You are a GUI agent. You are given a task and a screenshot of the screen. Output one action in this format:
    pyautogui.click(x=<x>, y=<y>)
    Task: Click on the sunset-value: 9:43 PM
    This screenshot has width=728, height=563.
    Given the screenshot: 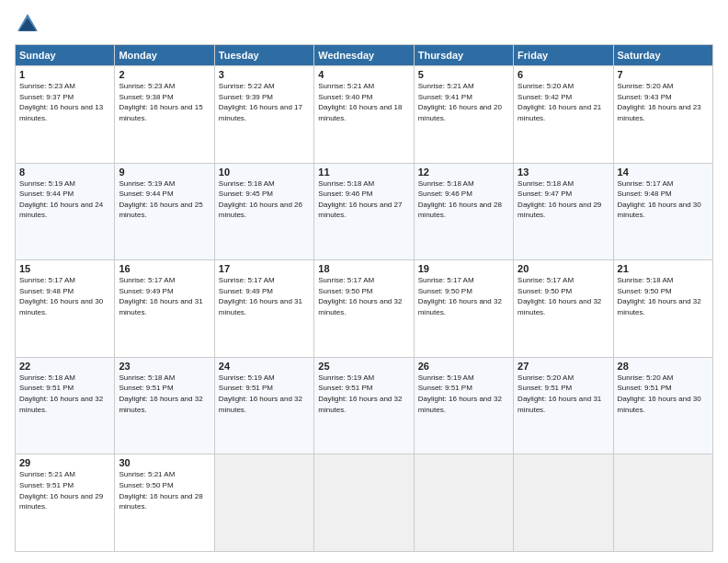 What is the action you would take?
    pyautogui.click(x=658, y=98)
    